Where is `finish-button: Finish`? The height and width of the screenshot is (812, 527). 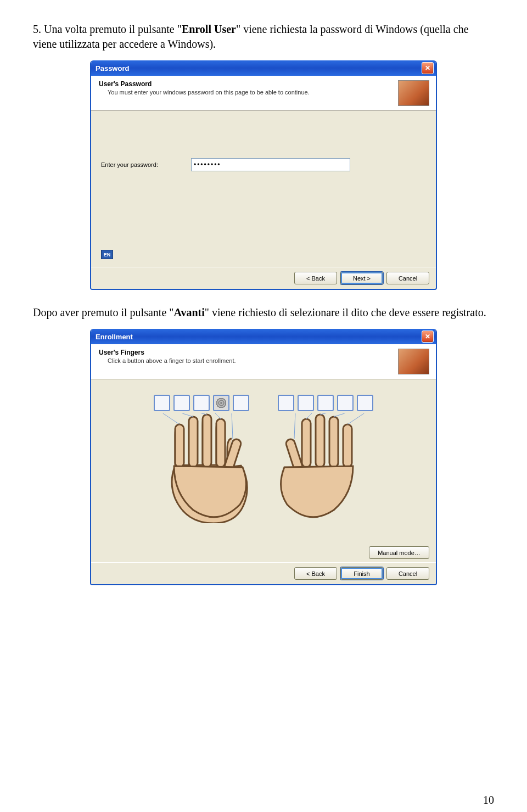 finish-button: Finish is located at coordinates (362, 573).